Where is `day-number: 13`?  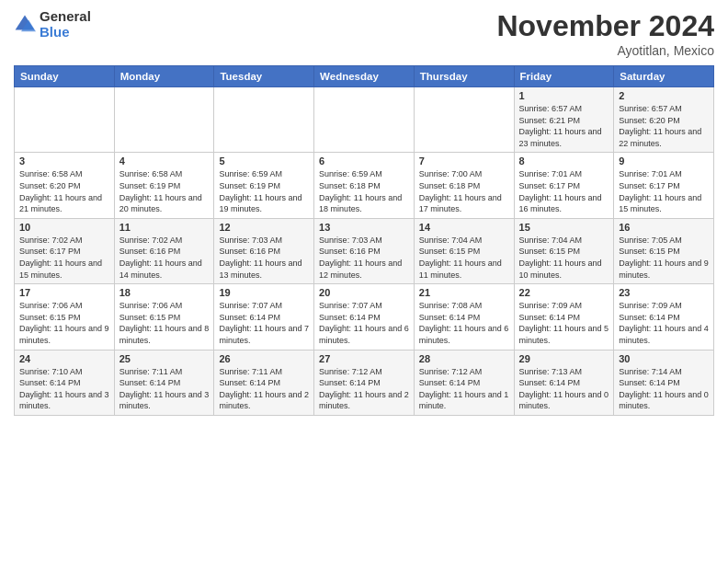 day-number: 13 is located at coordinates (364, 227).